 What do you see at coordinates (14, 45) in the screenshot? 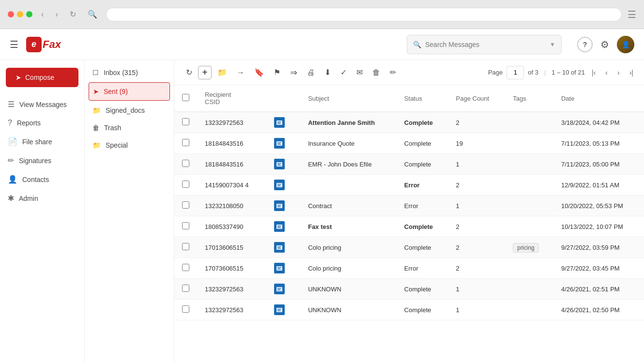
I see `hamburger-button: ☰` at bounding box center [14, 45].